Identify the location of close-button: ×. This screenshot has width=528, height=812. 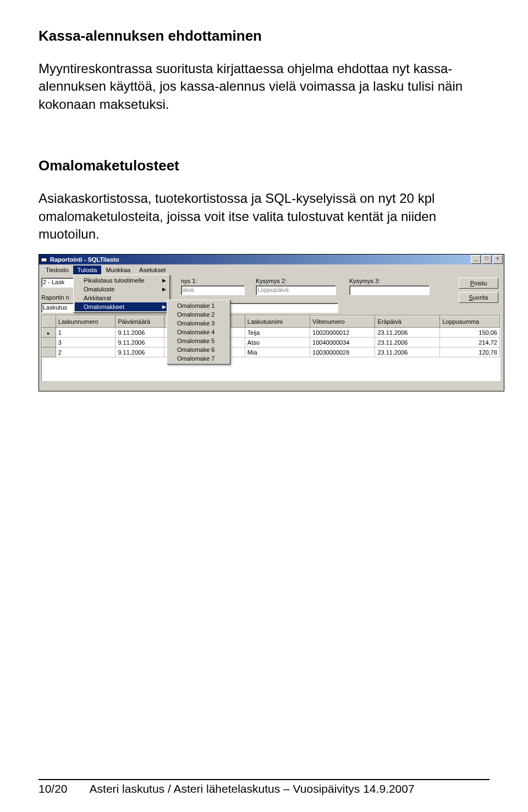
(498, 259).